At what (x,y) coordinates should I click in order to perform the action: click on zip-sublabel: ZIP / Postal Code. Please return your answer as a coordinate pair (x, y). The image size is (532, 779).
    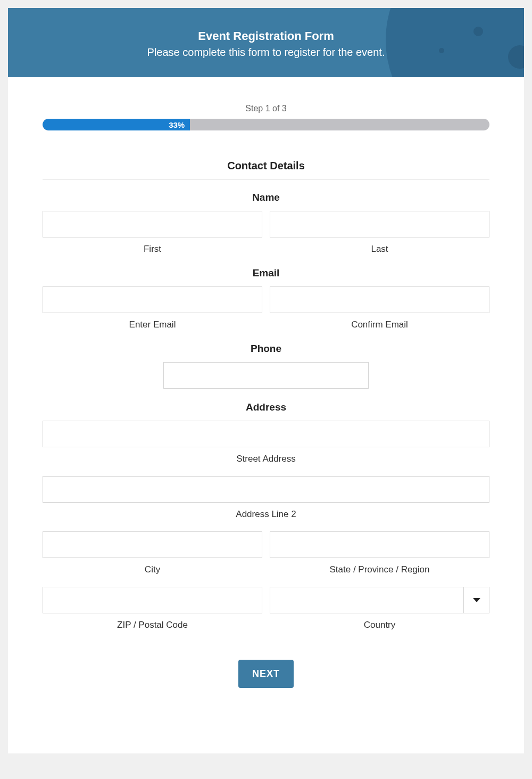
    Looking at the image, I should click on (152, 625).